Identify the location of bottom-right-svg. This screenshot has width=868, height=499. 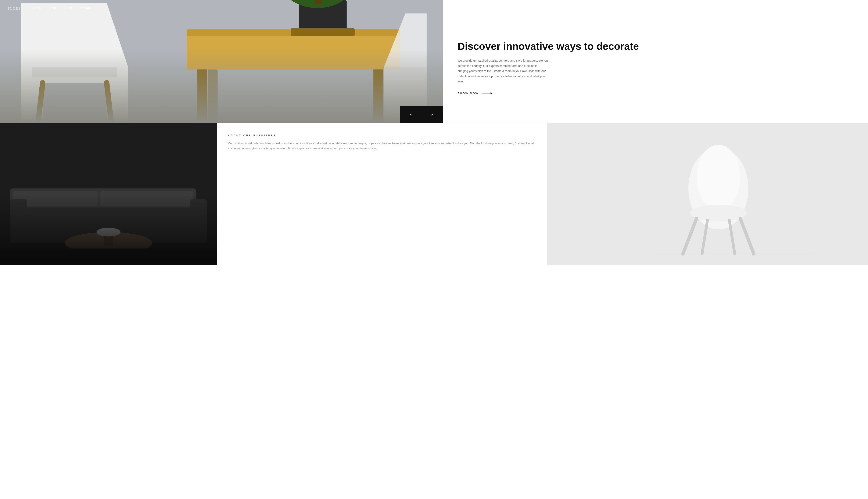
(708, 194).